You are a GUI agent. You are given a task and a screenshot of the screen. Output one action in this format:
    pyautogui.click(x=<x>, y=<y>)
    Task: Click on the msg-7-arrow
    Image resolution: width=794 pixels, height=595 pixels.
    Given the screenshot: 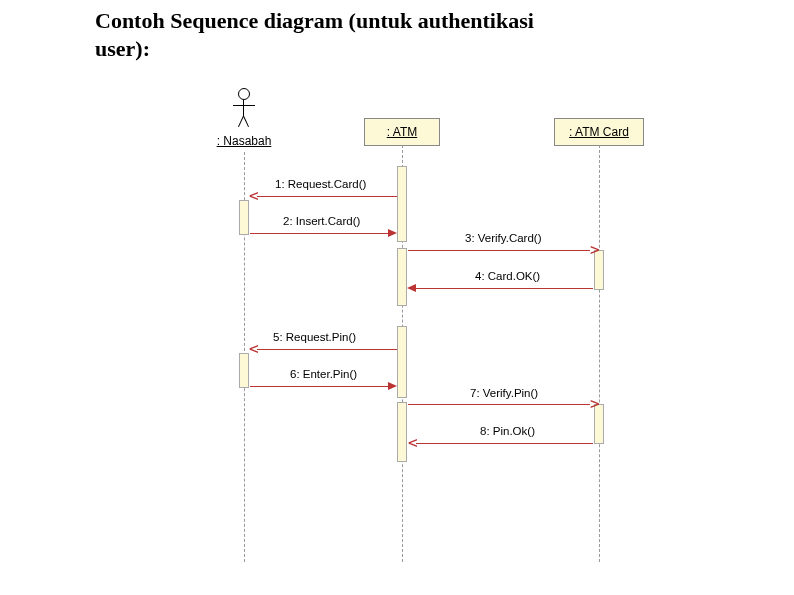 What is the action you would take?
    pyautogui.click(x=499, y=404)
    